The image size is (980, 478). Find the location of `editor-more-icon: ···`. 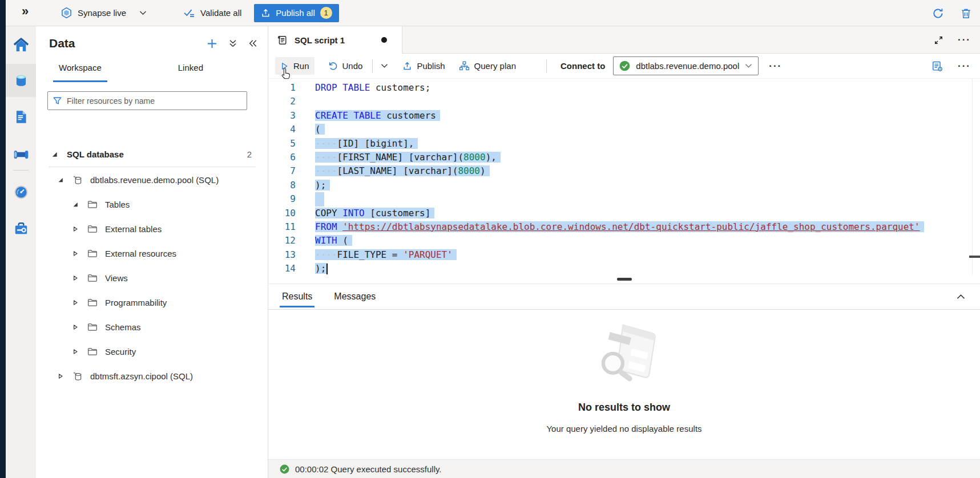

editor-more-icon: ··· is located at coordinates (965, 66).